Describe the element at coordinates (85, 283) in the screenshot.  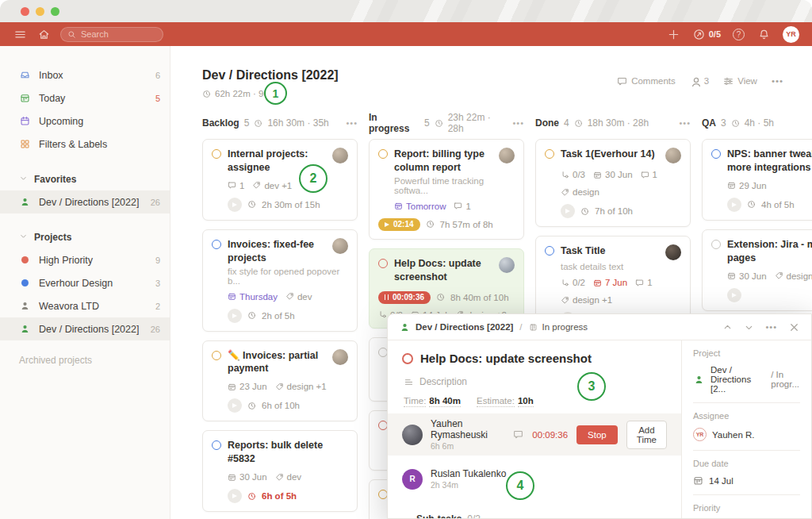
I see `sidebar-item-everhour-design: Everhour Design 3` at that location.